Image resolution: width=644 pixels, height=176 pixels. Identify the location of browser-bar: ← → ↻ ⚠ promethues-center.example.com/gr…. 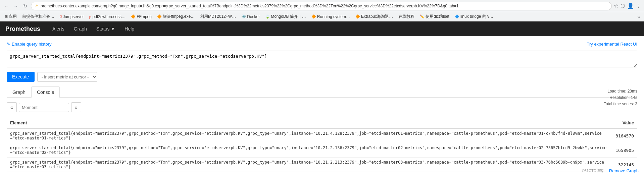
(322, 6).